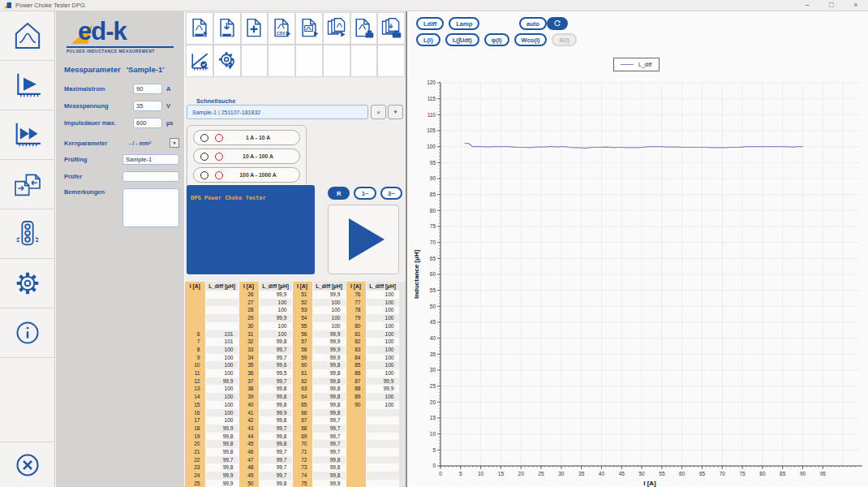  I want to click on mode-single-phase-button: 1~, so click(365, 193).